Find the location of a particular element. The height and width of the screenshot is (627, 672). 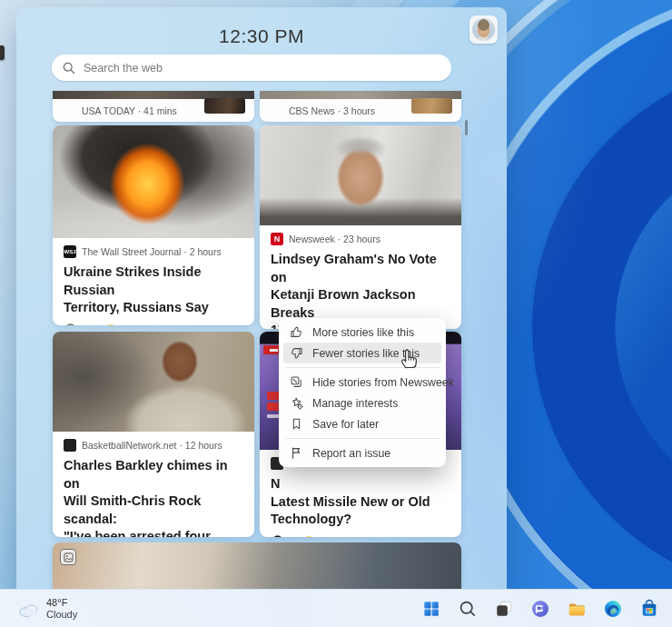

edge-icon is located at coordinates (613, 609).